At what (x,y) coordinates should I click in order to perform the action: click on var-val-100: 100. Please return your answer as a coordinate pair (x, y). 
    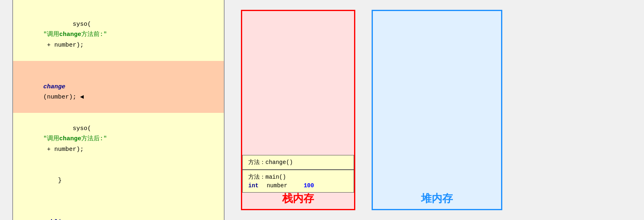
    Looking at the image, I should click on (309, 186).